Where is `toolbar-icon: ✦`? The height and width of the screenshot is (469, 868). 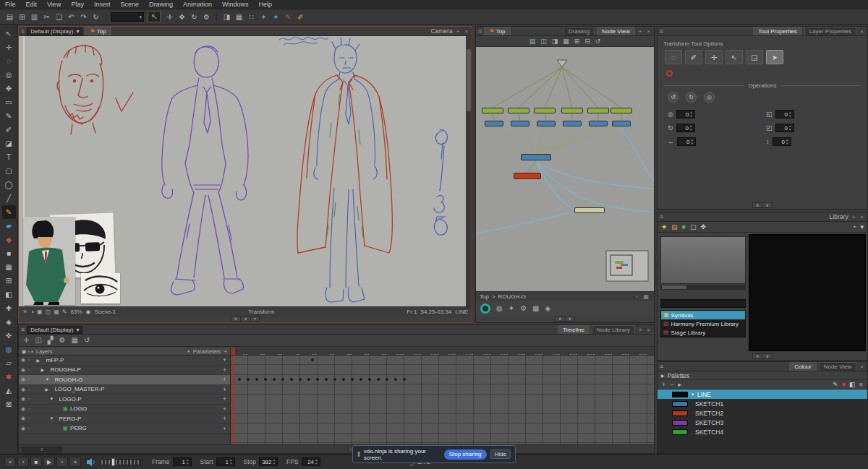 toolbar-icon: ✦ is located at coordinates (263, 17).